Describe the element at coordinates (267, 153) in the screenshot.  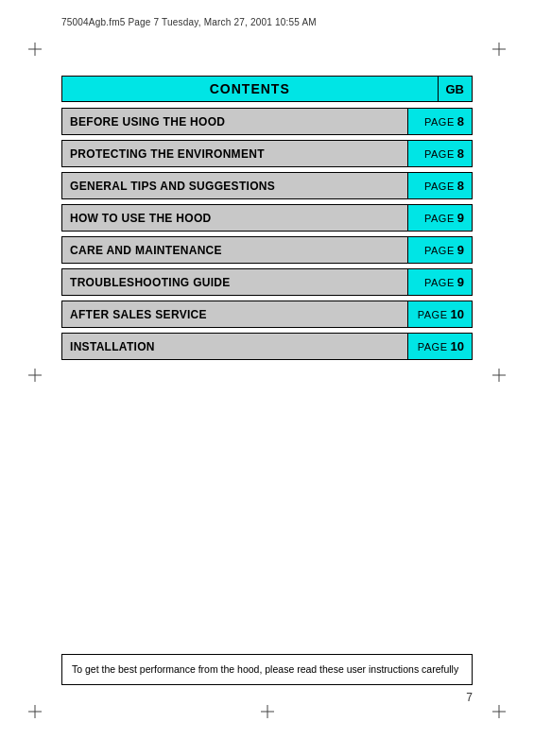
I see `toc-row: PROTECTING THE ENVIRONMENTPAGE8` at that location.